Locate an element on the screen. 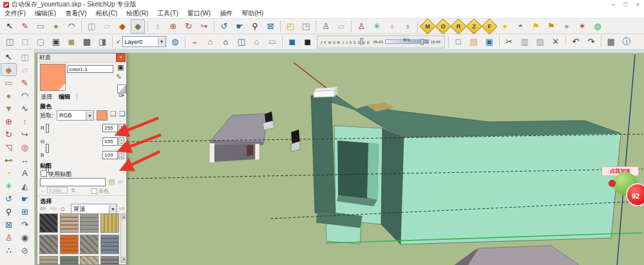 The height and width of the screenshot is (265, 644). freehand-tool-icon: ∿ is located at coordinates (24, 108).